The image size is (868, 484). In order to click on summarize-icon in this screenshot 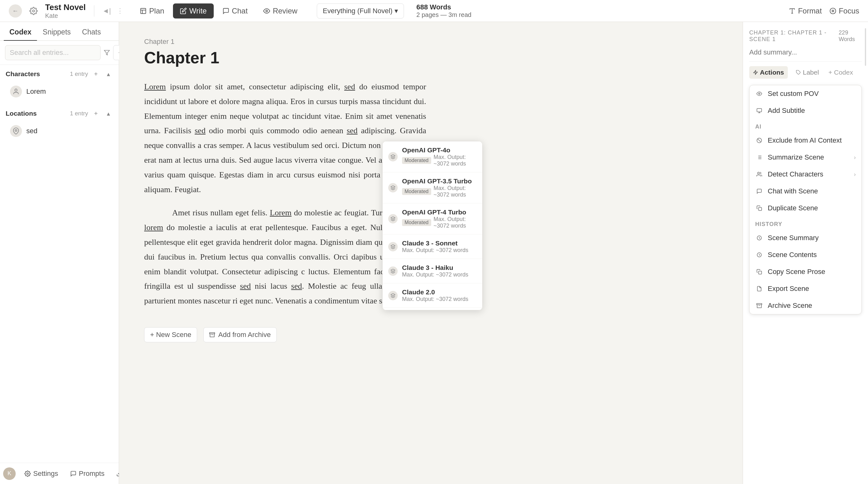, I will do `click(759, 157)`.